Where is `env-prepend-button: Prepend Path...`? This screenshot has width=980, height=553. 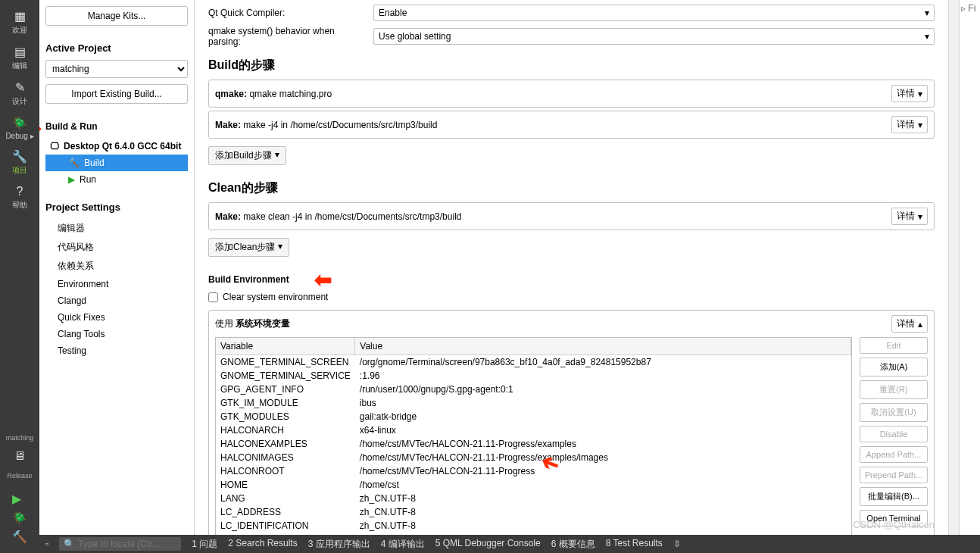 env-prepend-button: Prepend Path... is located at coordinates (894, 475).